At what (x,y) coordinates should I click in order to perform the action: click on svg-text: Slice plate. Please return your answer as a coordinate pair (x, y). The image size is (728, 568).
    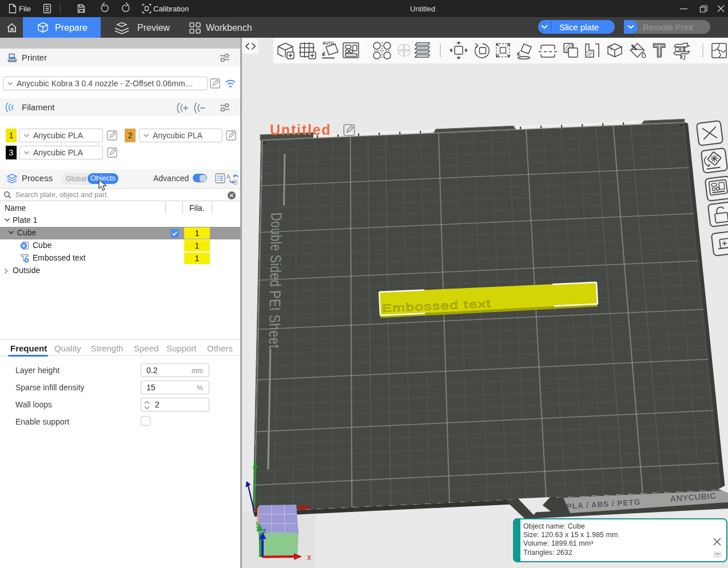
    Looking at the image, I should click on (579, 27).